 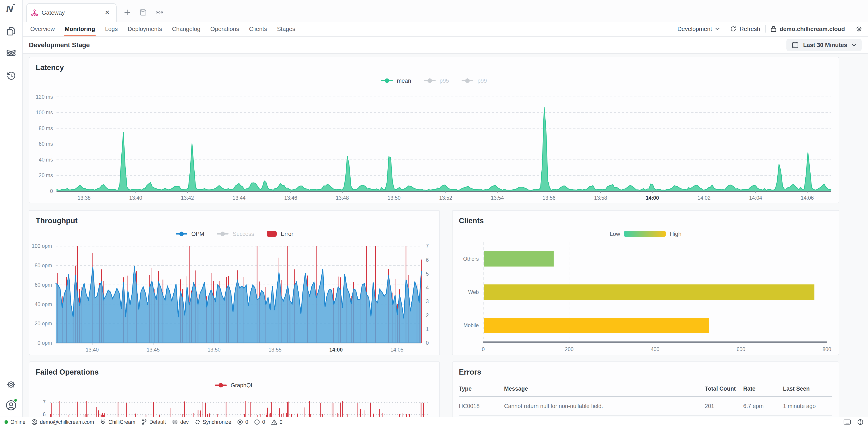 What do you see at coordinates (46, 160) in the screenshot?
I see `svg-text: 40 ms` at bounding box center [46, 160].